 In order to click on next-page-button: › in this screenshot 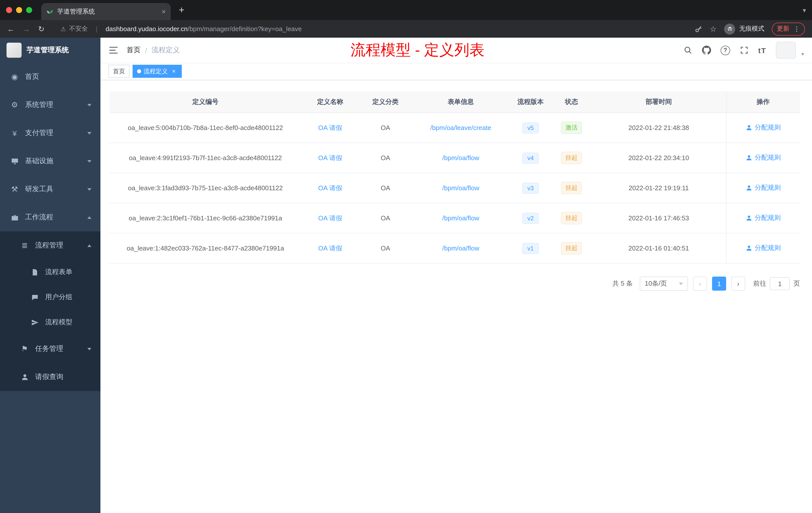, I will do `click(738, 284)`.